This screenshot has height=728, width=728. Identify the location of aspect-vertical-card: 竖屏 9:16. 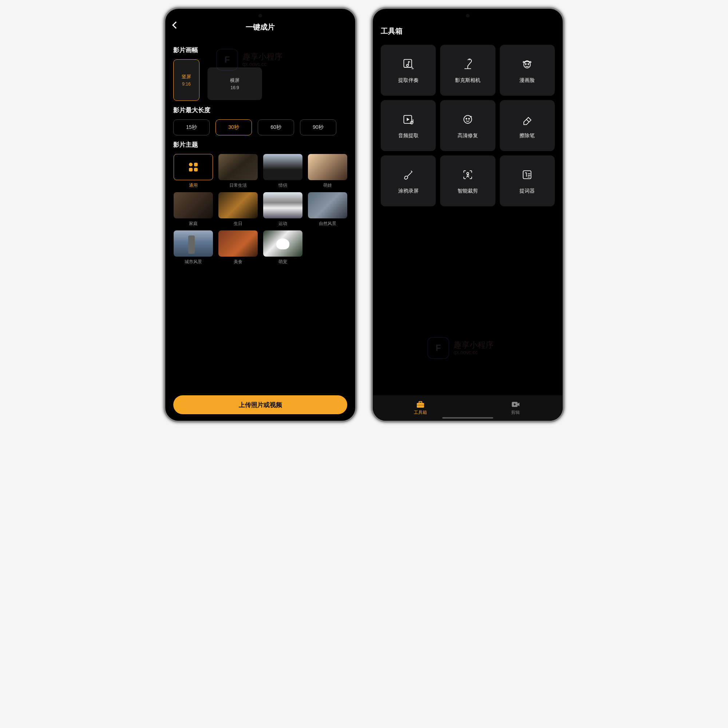
(186, 80).